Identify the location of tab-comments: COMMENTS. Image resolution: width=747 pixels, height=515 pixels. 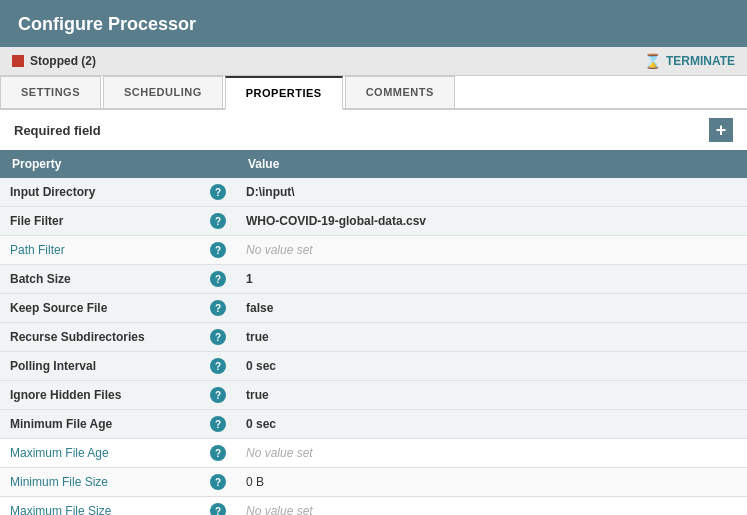
(400, 92).